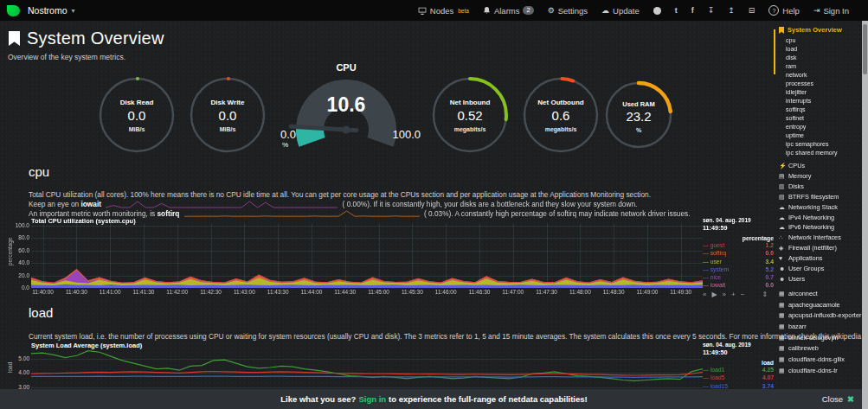 The height and width of the screenshot is (409, 868). I want to click on zoom-out-button: −, so click(743, 294).